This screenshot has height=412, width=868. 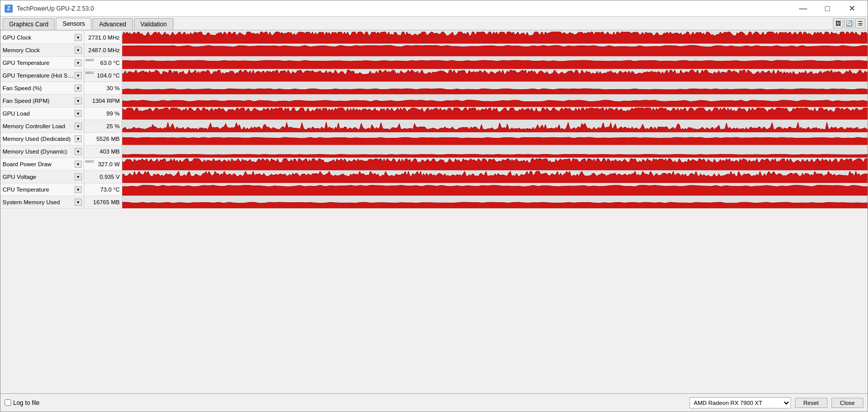 I want to click on maximize-button: □, so click(x=827, y=9).